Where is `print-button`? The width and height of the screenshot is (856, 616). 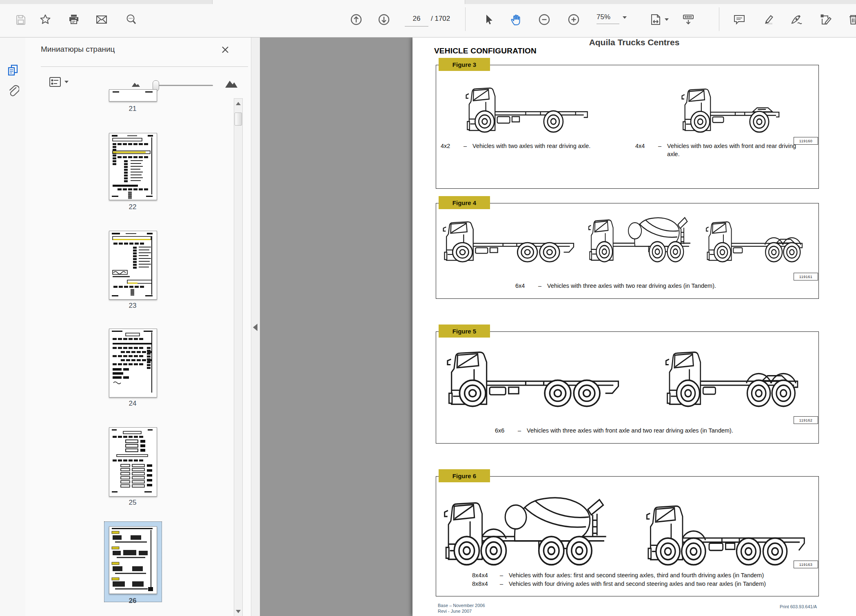
print-button is located at coordinates (74, 20).